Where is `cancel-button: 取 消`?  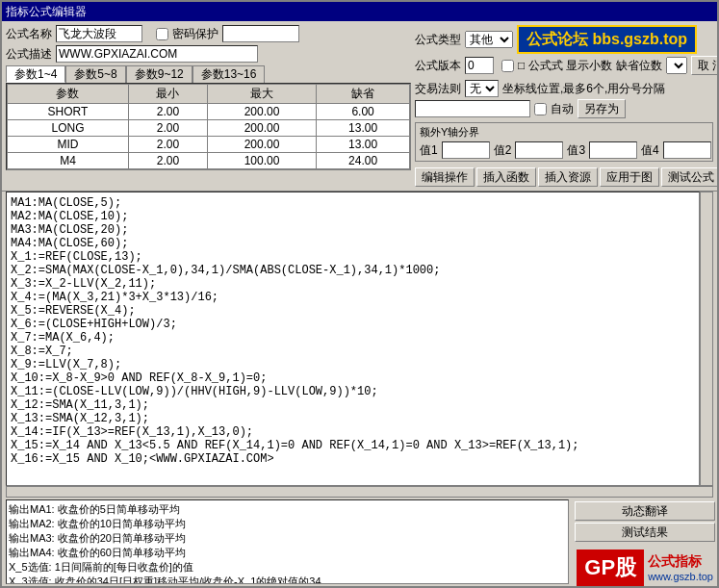
cancel-button: 取 消 is located at coordinates (705, 65).